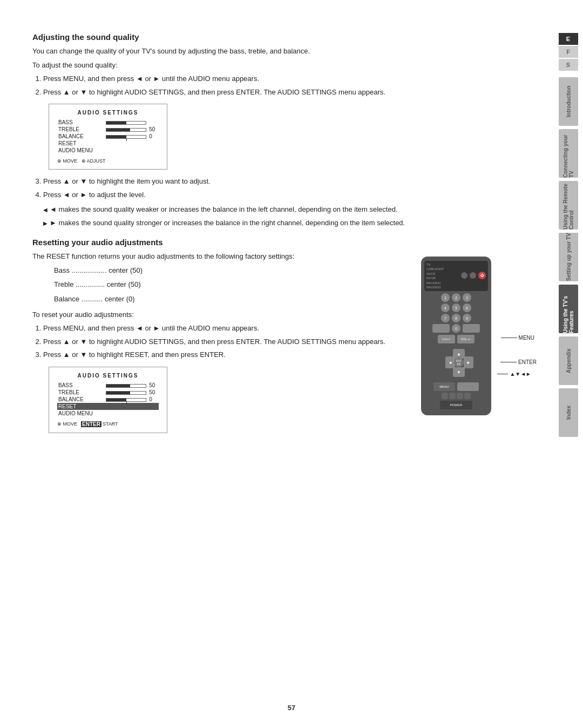 This screenshot has width=583, height=728. I want to click on dpad-right: ►, so click(469, 362).